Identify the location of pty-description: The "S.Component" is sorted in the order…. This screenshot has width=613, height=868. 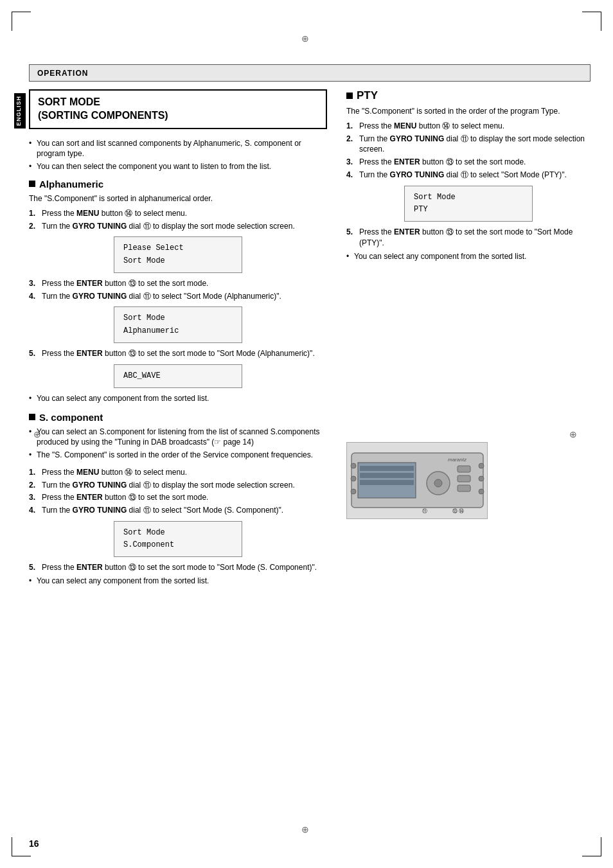
(468, 112).